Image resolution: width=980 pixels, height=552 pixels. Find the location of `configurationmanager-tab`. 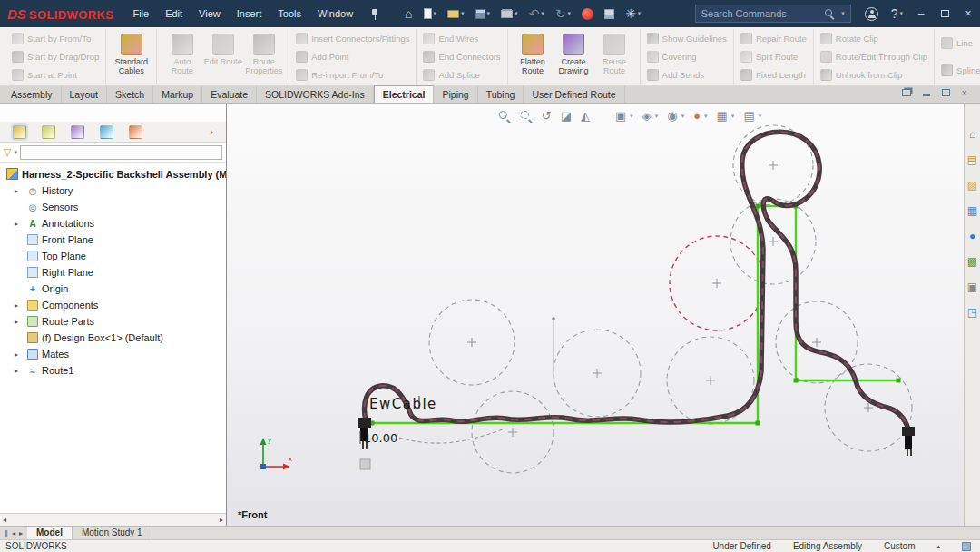

configurationmanager-tab is located at coordinates (78, 133).